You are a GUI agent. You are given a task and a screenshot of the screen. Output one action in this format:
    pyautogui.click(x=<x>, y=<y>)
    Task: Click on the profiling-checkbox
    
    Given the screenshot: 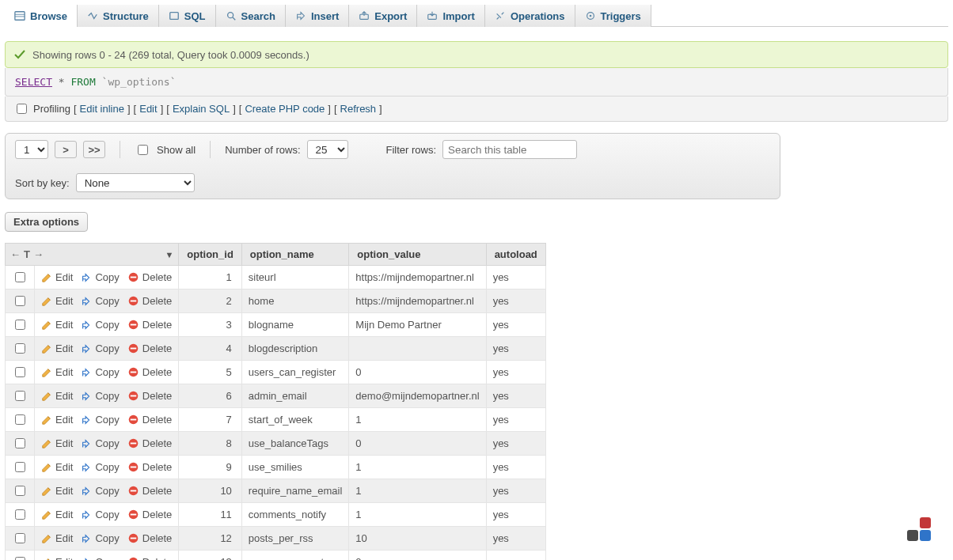 What is the action you would take?
    pyautogui.click(x=22, y=109)
    